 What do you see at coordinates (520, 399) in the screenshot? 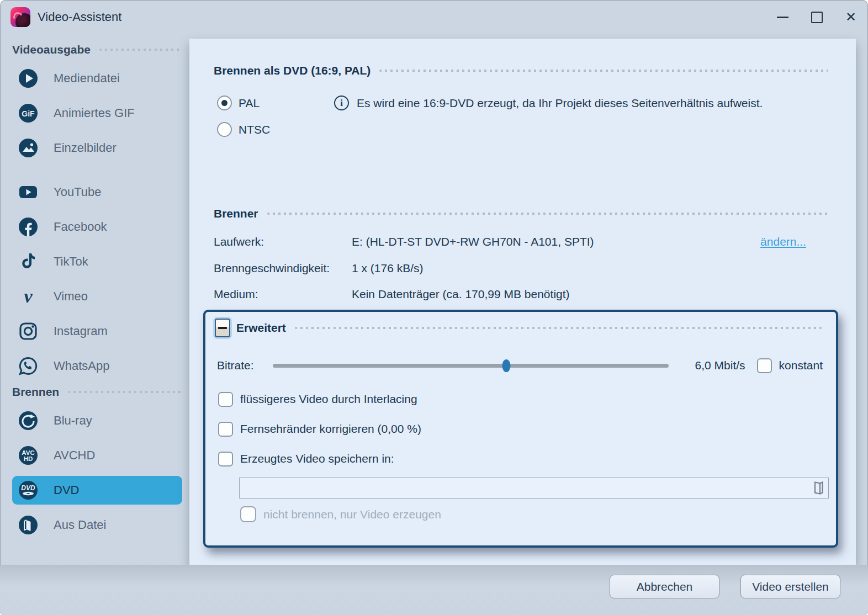
I see `interlacing-option-row: flüssigeres Video durch Interlacing` at bounding box center [520, 399].